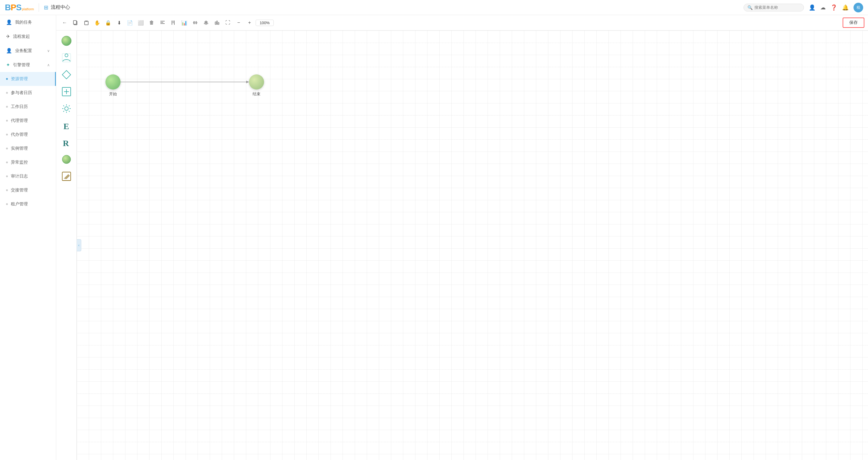 The width and height of the screenshot is (868, 460). Describe the element at coordinates (67, 75) in the screenshot. I see `palette-item-diamond` at that location.